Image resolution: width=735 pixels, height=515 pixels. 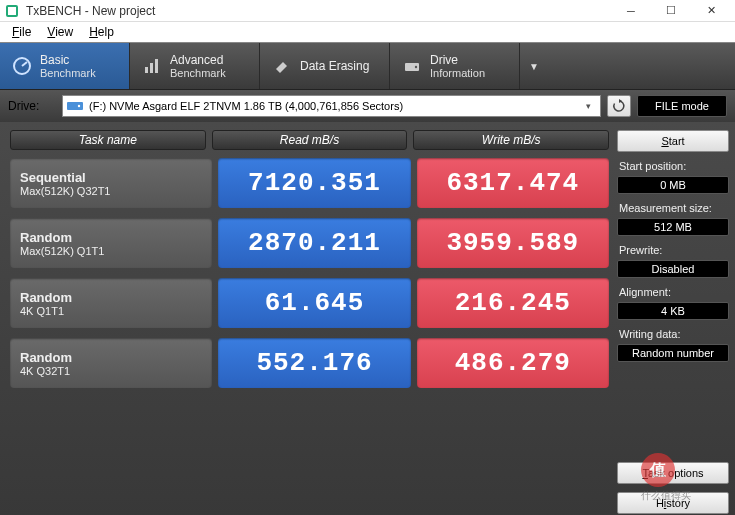 What do you see at coordinates (673, 141) in the screenshot?
I see `start-button: Start` at bounding box center [673, 141].